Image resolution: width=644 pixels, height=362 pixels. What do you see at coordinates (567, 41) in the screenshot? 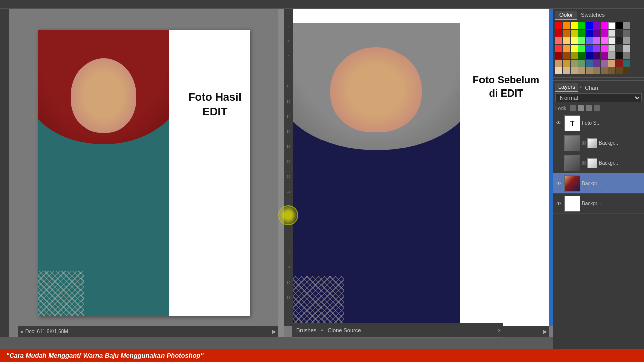
I see `swatch-lightorange` at bounding box center [567, 41].